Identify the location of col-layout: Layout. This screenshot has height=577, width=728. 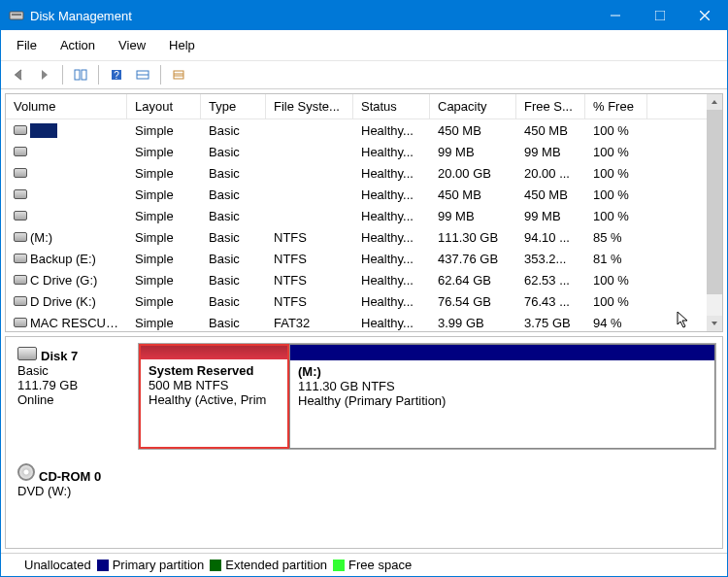
(164, 107).